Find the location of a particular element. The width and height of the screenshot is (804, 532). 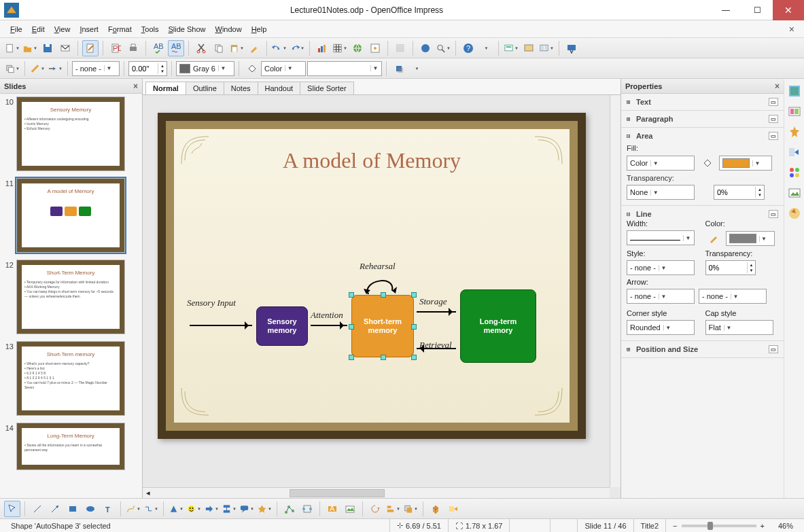

transparency-mode-combo: None▼ is located at coordinates (661, 192).